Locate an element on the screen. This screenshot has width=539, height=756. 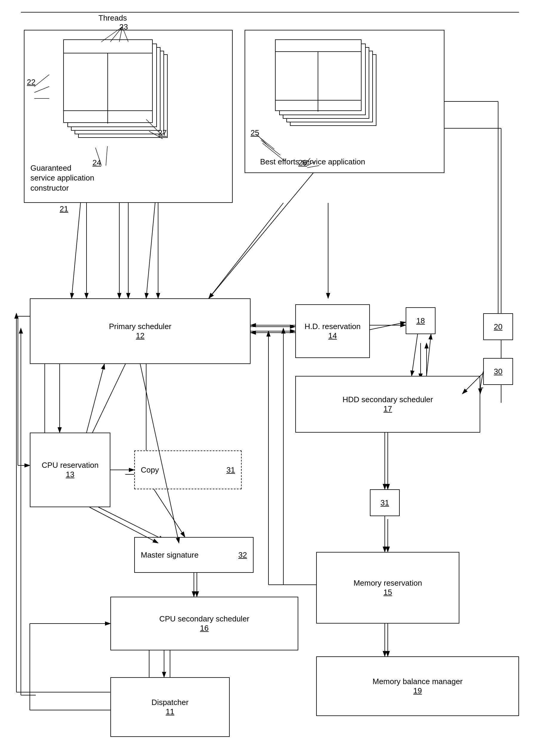
memory-balance-manager-label: Memory balance manager is located at coordinates (418, 682).